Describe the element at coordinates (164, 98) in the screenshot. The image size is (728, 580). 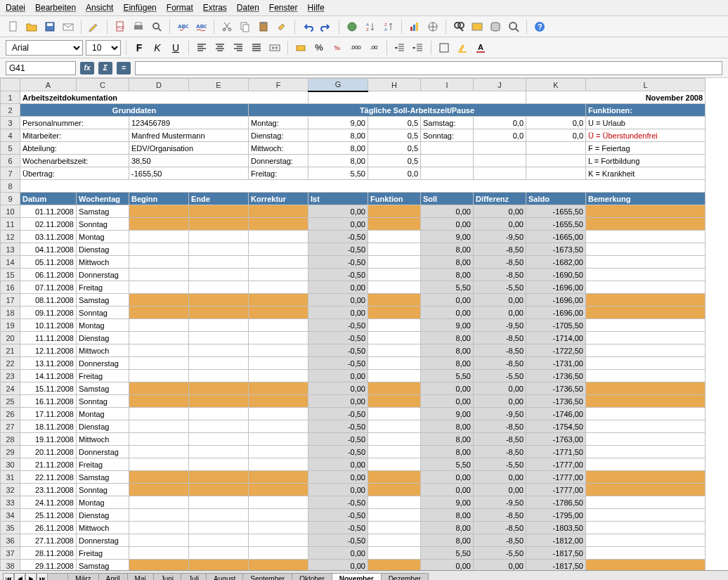
I see `title-cell: Arbeitszeitdokumentation` at that location.